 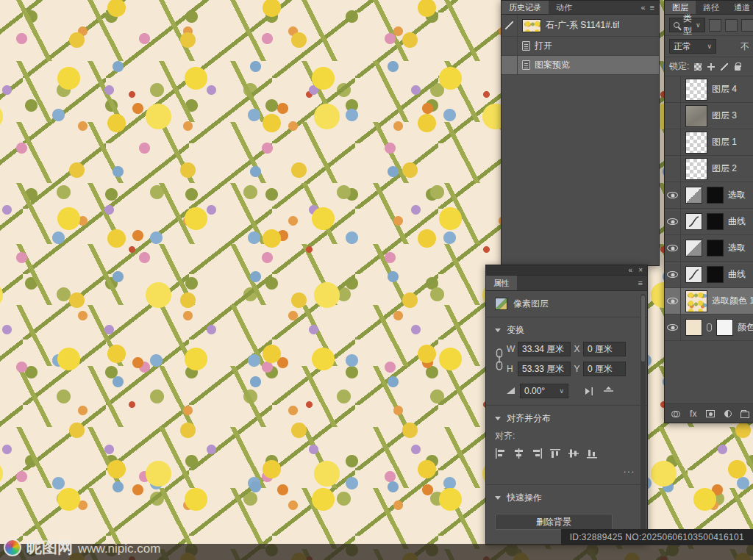 What do you see at coordinates (687, 25) in the screenshot?
I see `filter-type-select: 类型 ∨` at bounding box center [687, 25].